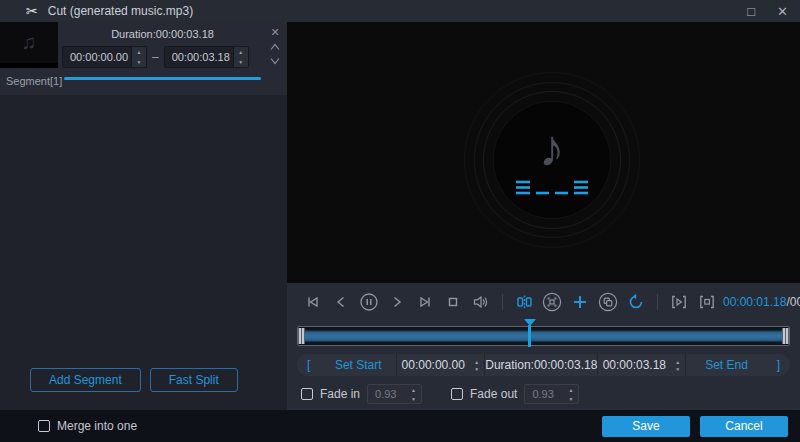  Describe the element at coordinates (782, 12) in the screenshot. I see `close-button: ✕` at that location.